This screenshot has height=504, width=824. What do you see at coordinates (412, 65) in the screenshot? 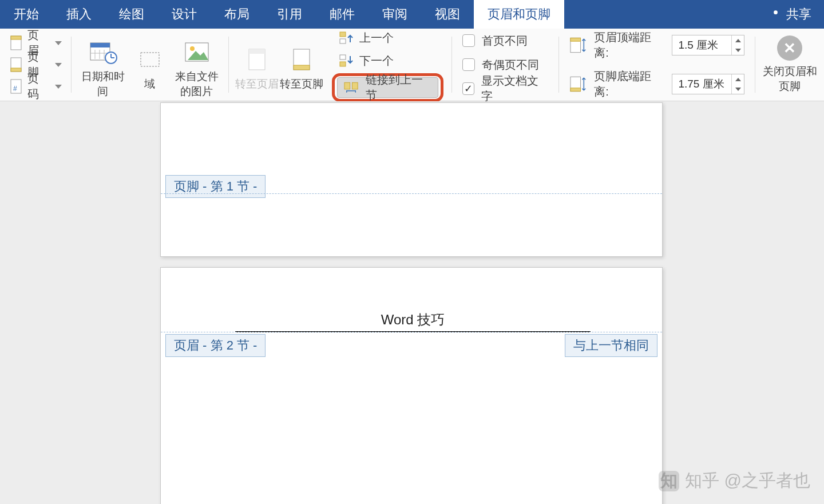
I see `ribbon: 页眉 页脚 # 页码 日期和时间 域` at bounding box center [412, 65].